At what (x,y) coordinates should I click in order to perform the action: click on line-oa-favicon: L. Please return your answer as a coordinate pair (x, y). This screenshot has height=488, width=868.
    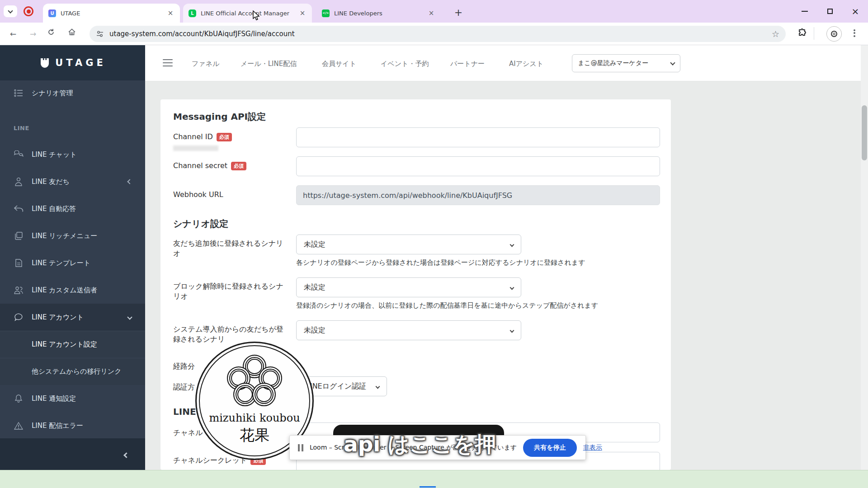
    Looking at the image, I should click on (193, 14).